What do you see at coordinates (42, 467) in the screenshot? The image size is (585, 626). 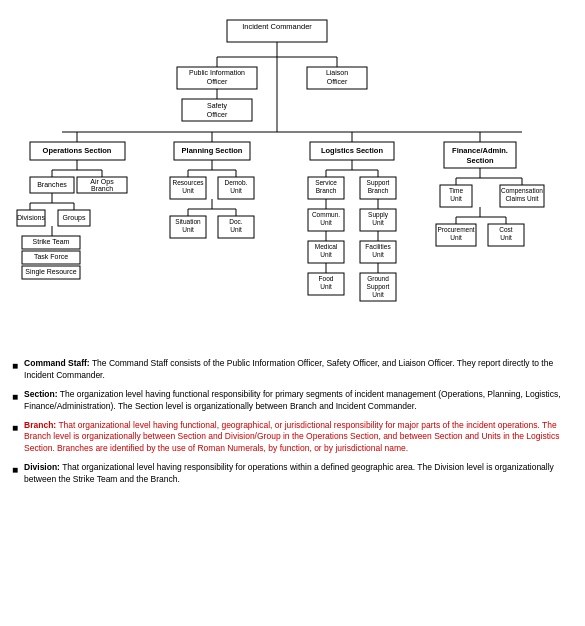 I see `def-division-label: Division:` at bounding box center [42, 467].